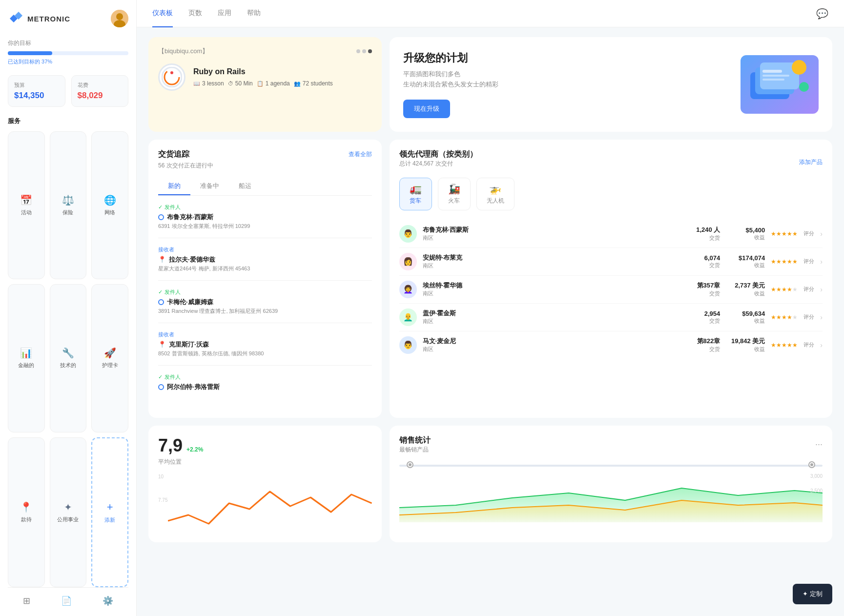  What do you see at coordinates (809, 262) in the screenshot?
I see `rating-label-2: 评分` at bounding box center [809, 262].